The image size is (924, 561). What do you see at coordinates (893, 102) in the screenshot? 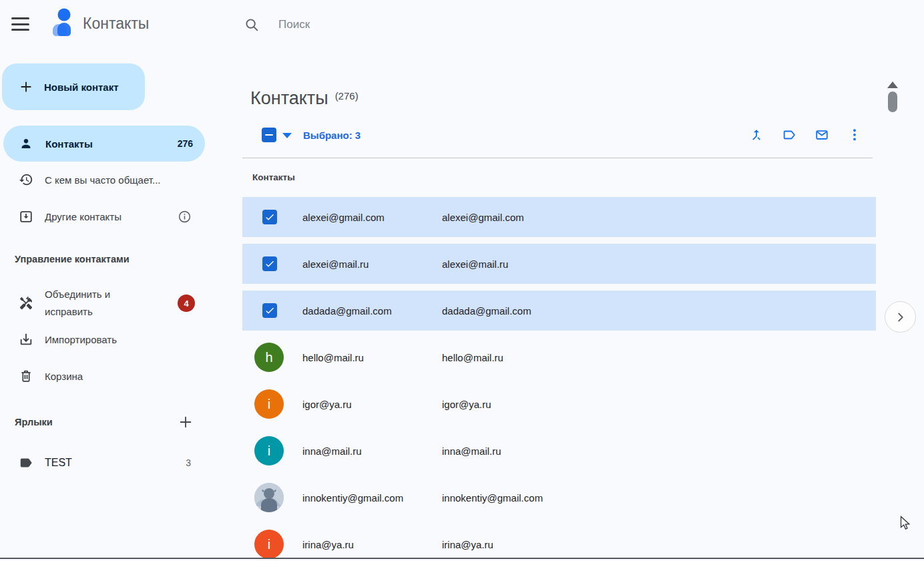
I see `scrollbar-thumb` at bounding box center [893, 102].